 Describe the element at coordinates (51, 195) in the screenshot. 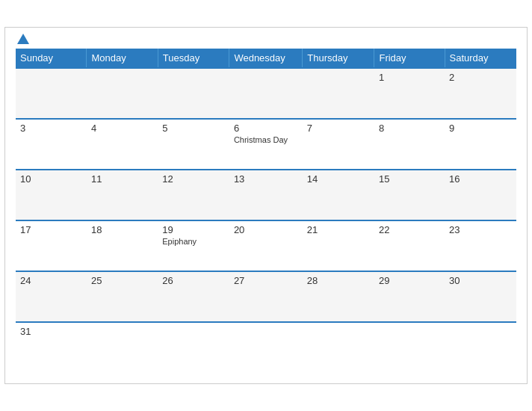

I see `calendar-cell: 10` at that location.